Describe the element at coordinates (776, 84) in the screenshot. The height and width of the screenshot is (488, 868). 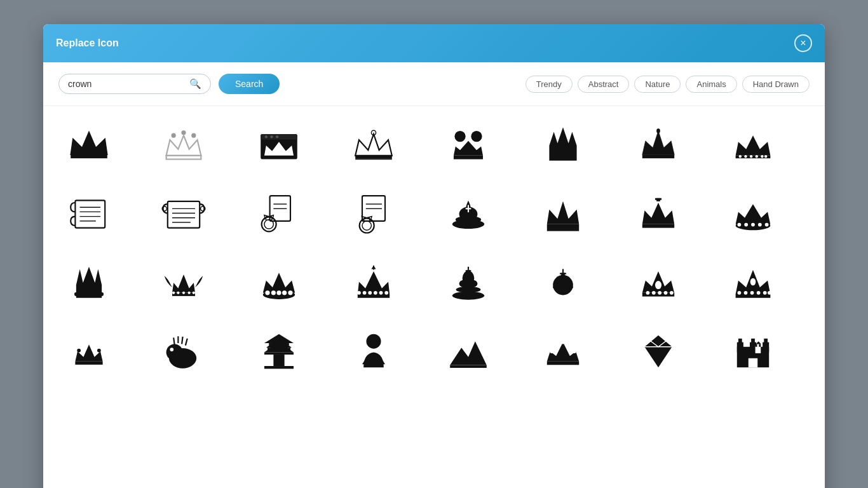
I see `filter-tag-hand-drawn: Hand Drawn` at that location.